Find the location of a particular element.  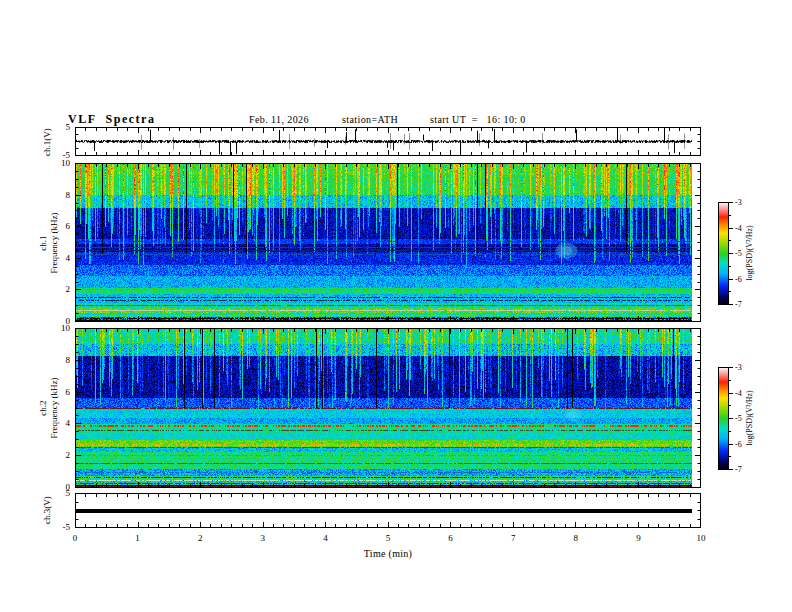

wave1-y-tick-label: 5 is located at coordinates (59, 127).